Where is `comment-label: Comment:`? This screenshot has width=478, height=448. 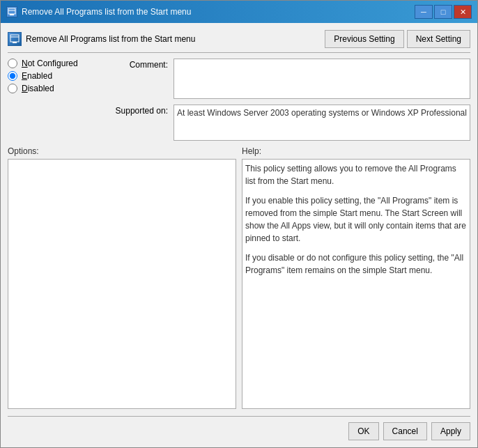 comment-label: Comment: is located at coordinates (140, 64).